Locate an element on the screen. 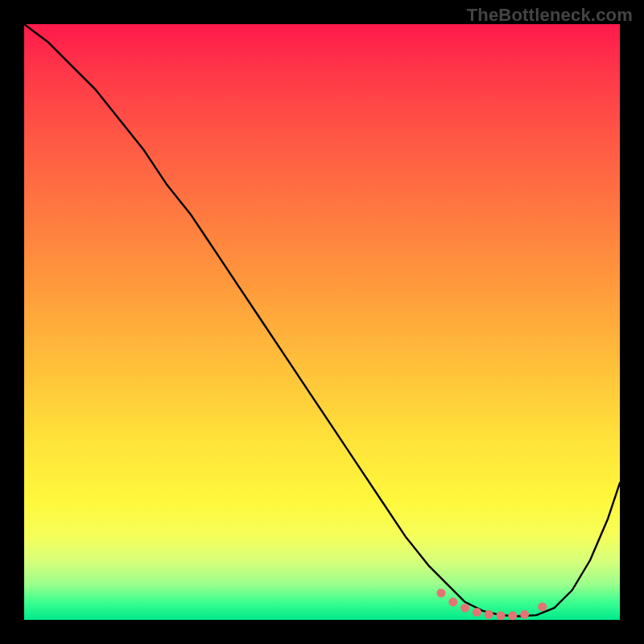 This screenshot has height=644, width=644. watermark-text: TheBottleneck.com is located at coordinates (550, 15).